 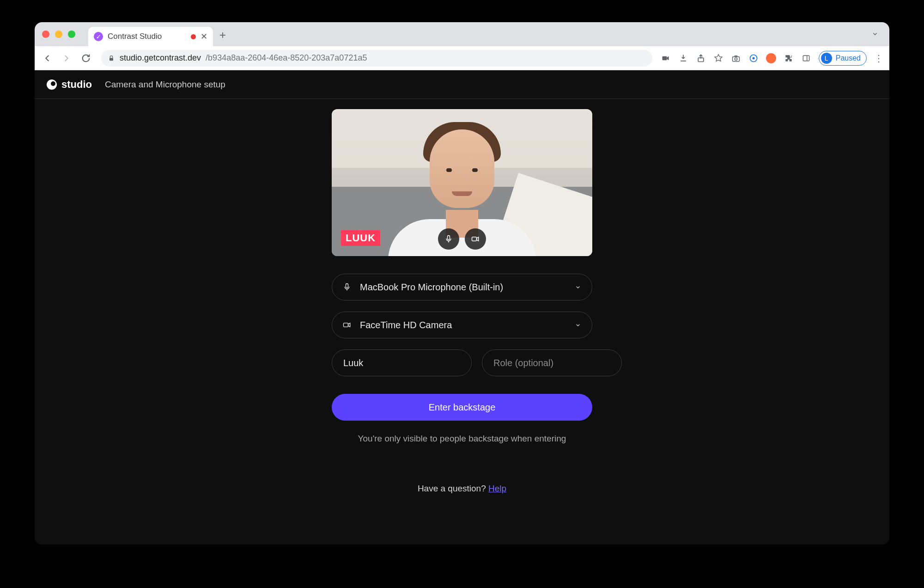 What do you see at coordinates (406, 325) in the screenshot?
I see `camera-value: FaceTime HD Camera` at bounding box center [406, 325].